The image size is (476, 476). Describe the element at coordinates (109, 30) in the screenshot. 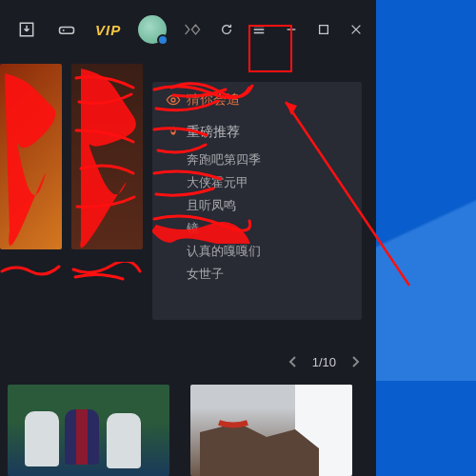

I see `vip-badge: VIP` at that location.